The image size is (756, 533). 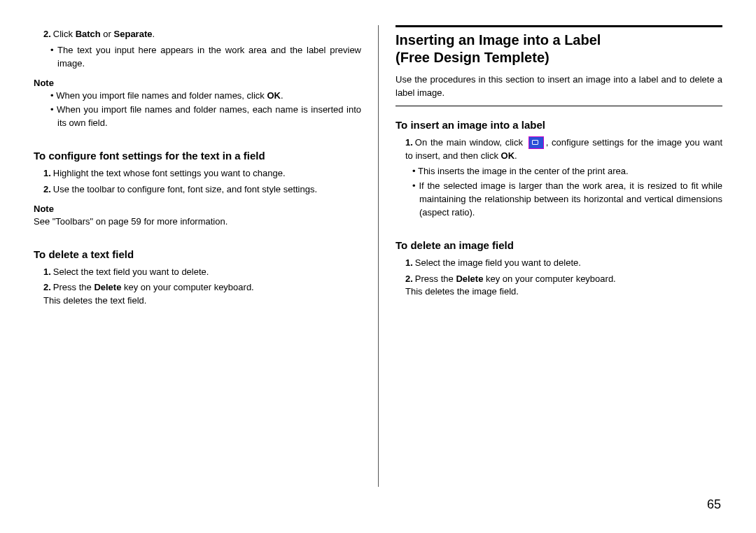 I want to click on title-line-2: (Free Design Templete), so click(x=472, y=57).